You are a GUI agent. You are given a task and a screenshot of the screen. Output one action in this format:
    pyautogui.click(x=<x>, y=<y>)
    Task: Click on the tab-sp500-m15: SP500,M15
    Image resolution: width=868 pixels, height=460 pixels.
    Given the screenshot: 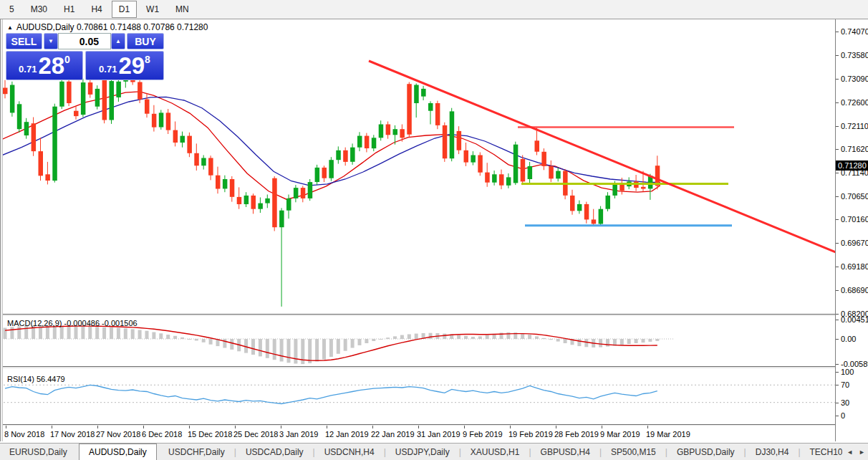 What is the action you would take?
    pyautogui.click(x=633, y=451)
    